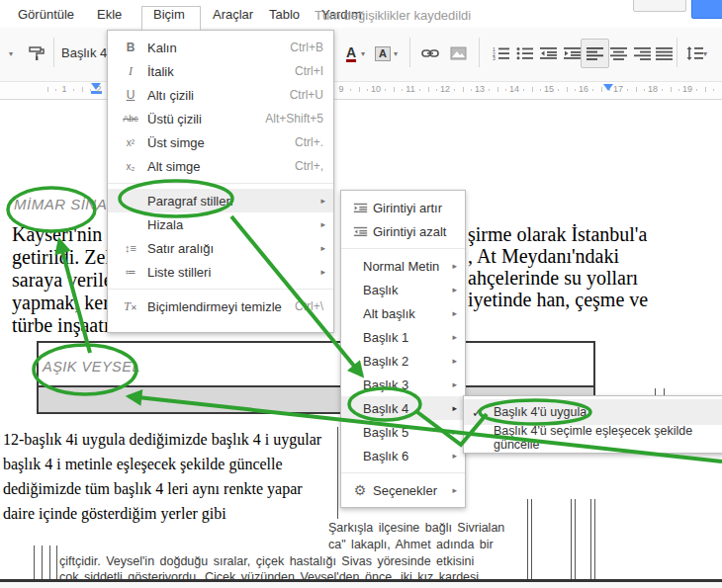 The height and width of the screenshot is (588, 722). Describe the element at coordinates (221, 119) in the screenshot. I see `menu-item-ustu-cizili: Abc Üstü çizili Alt+Shift+5` at that location.